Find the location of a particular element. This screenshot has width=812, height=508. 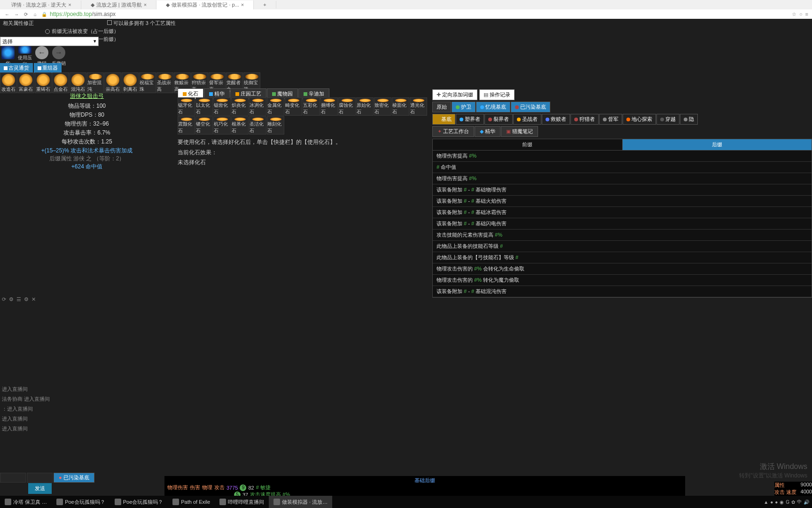

fossil-slot: 镂空化石 is located at coordinates (204, 125).